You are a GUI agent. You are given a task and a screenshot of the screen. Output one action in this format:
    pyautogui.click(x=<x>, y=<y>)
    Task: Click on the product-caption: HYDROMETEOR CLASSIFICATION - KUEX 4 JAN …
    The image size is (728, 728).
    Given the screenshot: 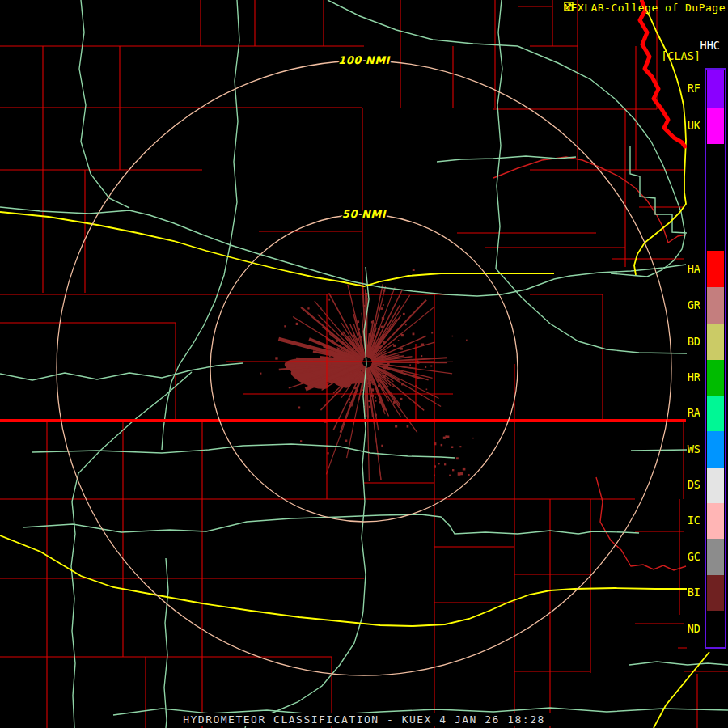 What is the action you would take?
    pyautogui.click(x=364, y=720)
    